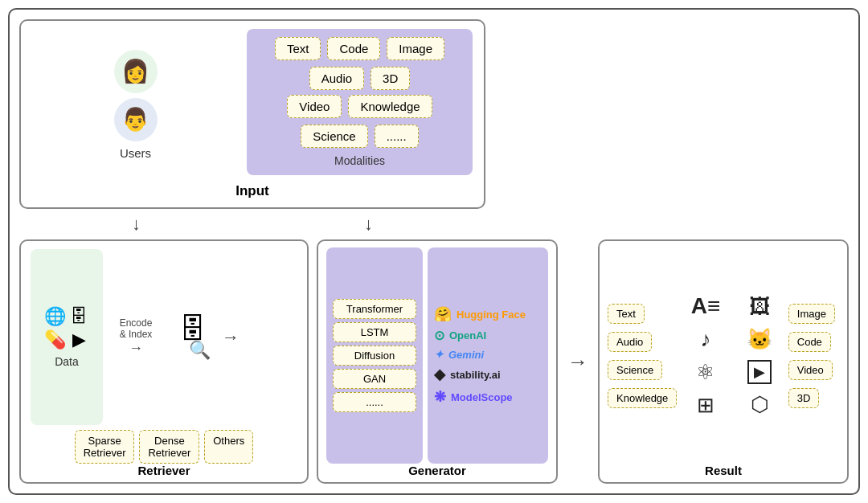 The image size is (868, 503). Describe the element at coordinates (136, 337) in the screenshot. I see `encode-area: Encode& Index →` at that location.